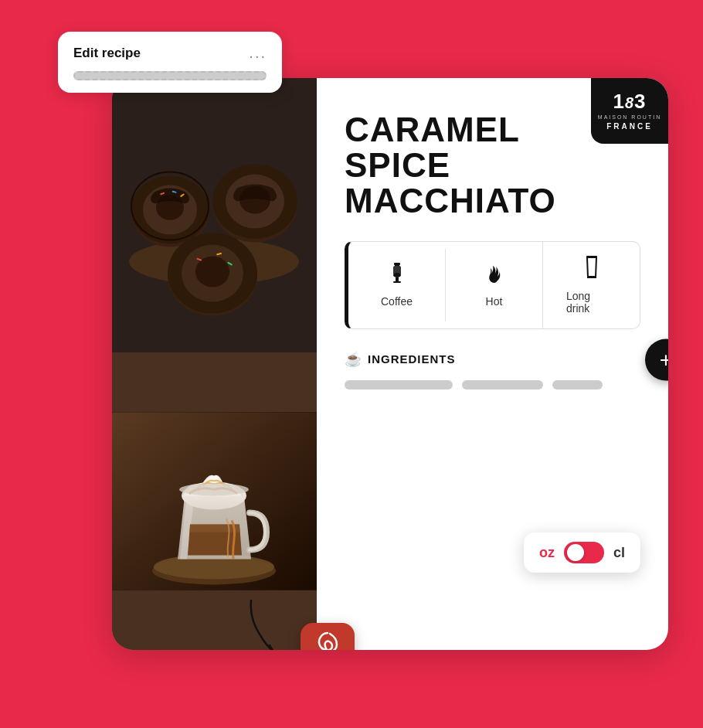  I want to click on long-drink-icon, so click(592, 270).